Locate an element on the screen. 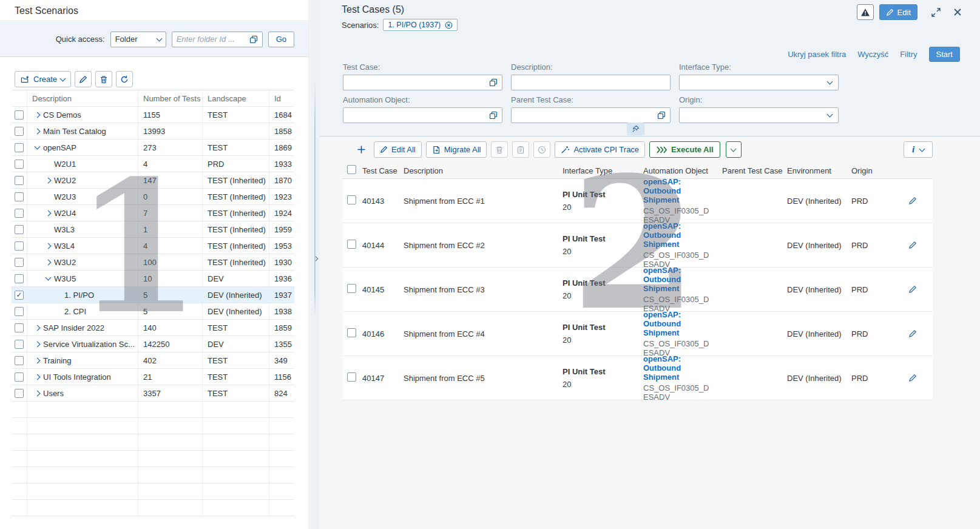 Image resolution: width=980 pixels, height=529 pixels. tree-cell: Training is located at coordinates (83, 360).